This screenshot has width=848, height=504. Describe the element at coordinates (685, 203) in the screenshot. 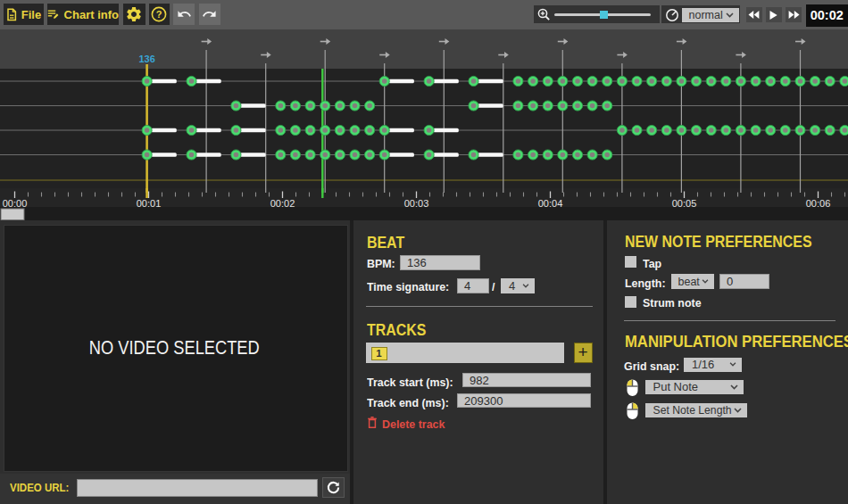

I see `svg-text: 00:05` at that location.